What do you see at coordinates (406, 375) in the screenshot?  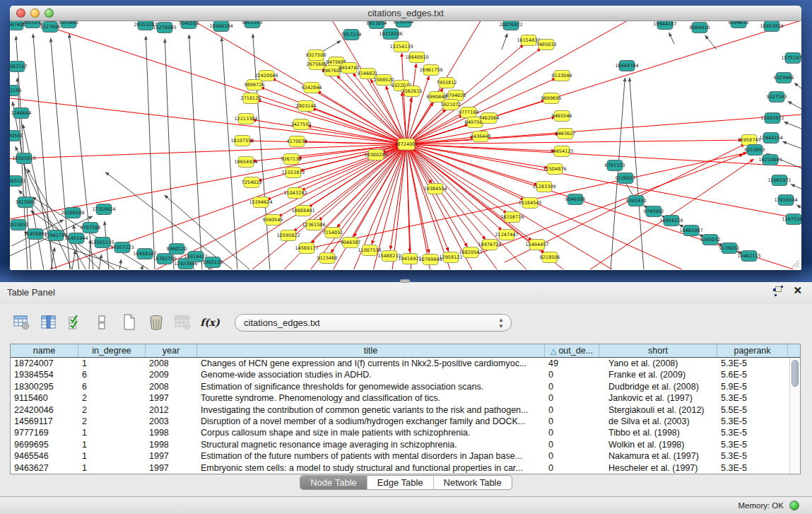 I see `table-row: 1938455462009Genome-wide association stu…` at bounding box center [406, 375].